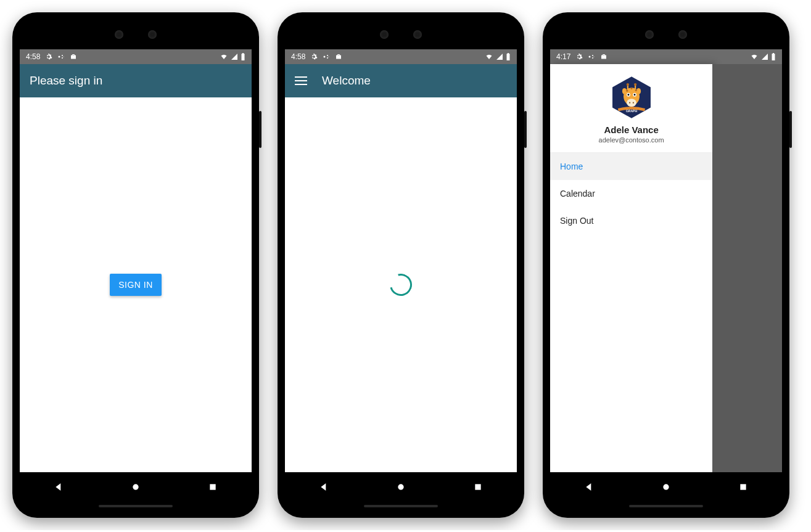  What do you see at coordinates (632, 140) in the screenshot?
I see `user-email: adelev@contoso.com` at bounding box center [632, 140].